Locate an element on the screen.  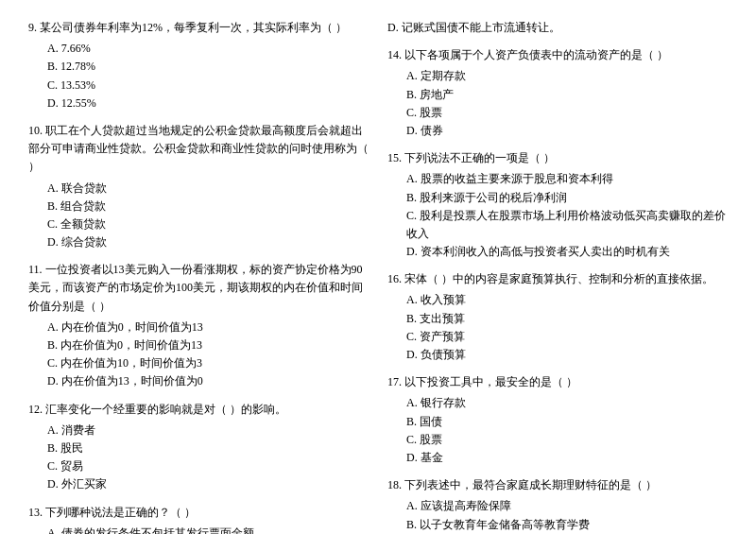
option-q16-2: C. 资产预算 is located at coordinates (558, 336).